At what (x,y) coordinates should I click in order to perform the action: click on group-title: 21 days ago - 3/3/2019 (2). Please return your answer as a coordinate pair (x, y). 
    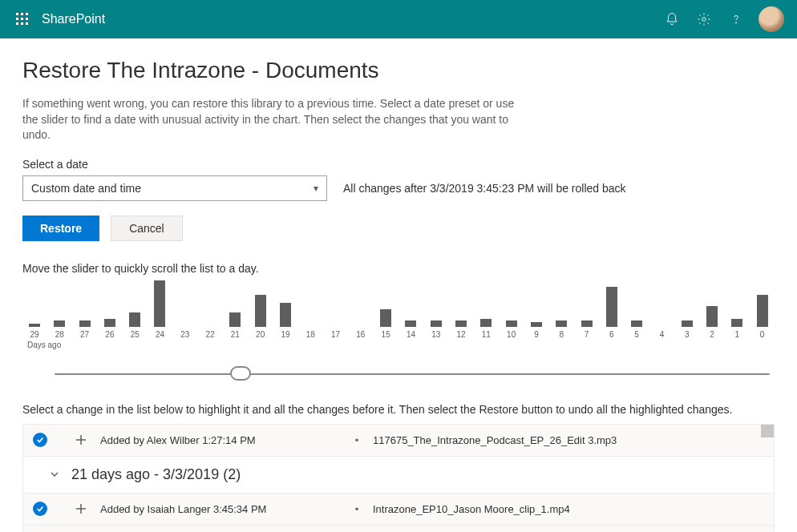
    Looking at the image, I should click on (423, 474).